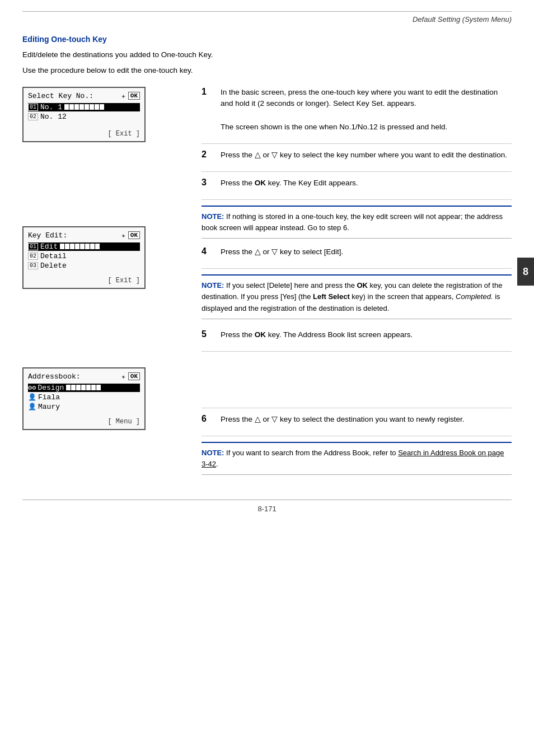  Describe the element at coordinates (84, 399) in the screenshot. I see `lcd-screen-3: Addressbook: ✦ OK ⚙⚙ Design 👤` at that location.